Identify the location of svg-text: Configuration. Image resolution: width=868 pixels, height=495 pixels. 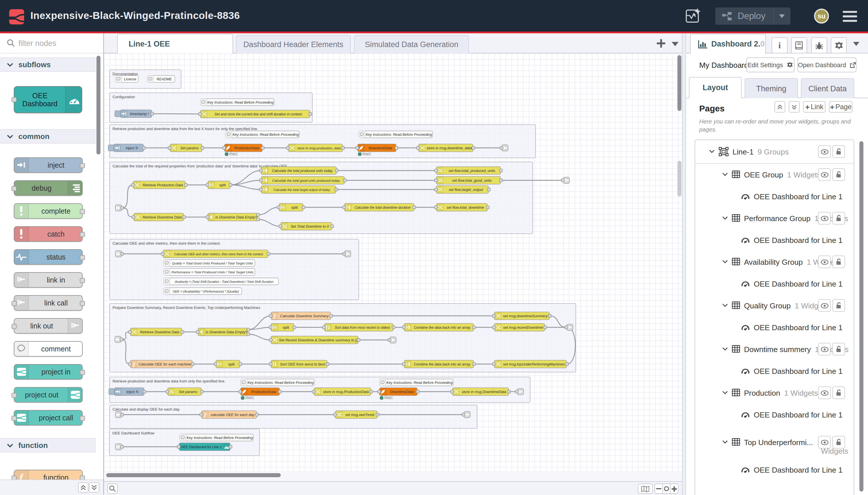
(124, 97).